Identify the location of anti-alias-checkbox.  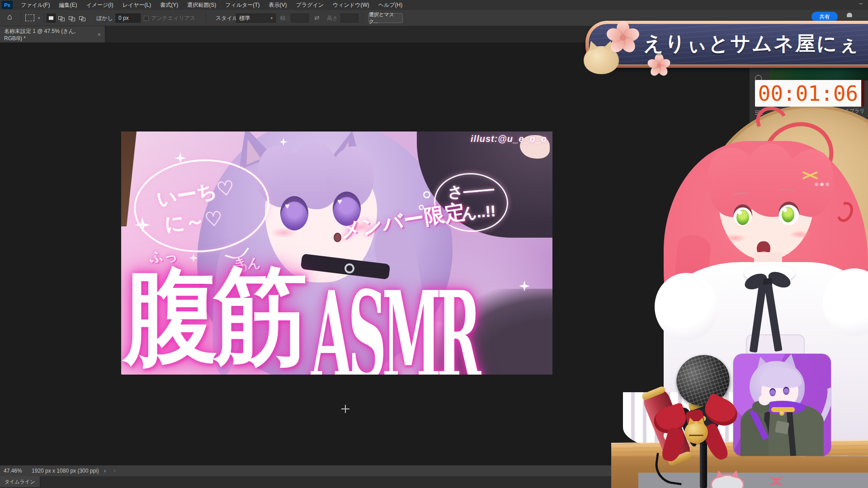
(146, 18).